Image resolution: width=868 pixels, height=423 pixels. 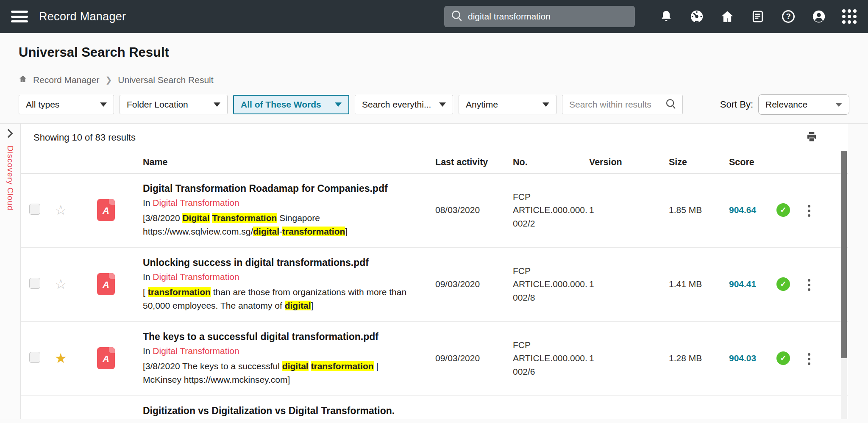 What do you see at coordinates (289, 163) in the screenshot?
I see `column-name: Name` at bounding box center [289, 163].